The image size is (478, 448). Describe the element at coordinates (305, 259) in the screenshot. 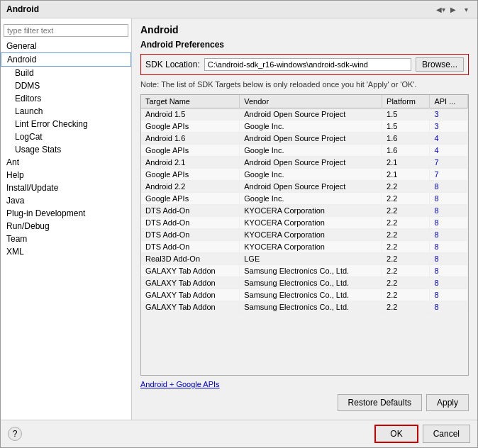

I see `table-row: Real3D Add-OnLGE2.28` at that location.